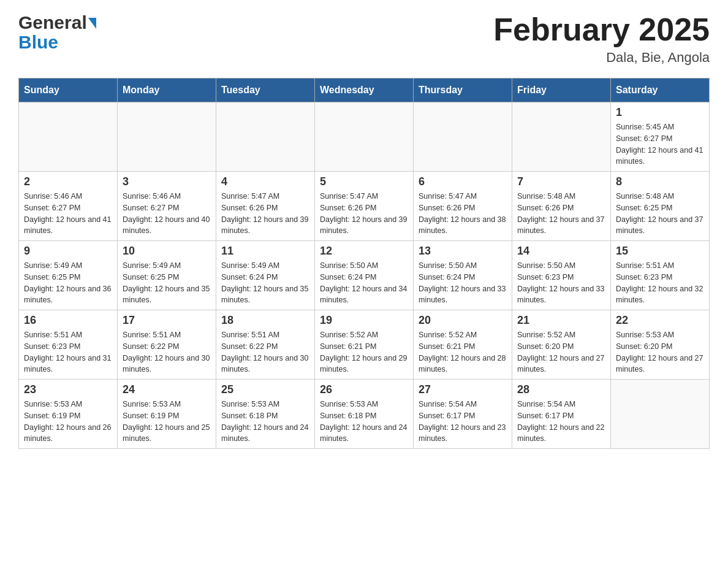 This screenshot has height=563, width=728. Describe the element at coordinates (463, 345) in the screenshot. I see `calendar-cell: 20Sunrise: 5:52 AM Sunset: 6:21 PM Dayli…` at that location.